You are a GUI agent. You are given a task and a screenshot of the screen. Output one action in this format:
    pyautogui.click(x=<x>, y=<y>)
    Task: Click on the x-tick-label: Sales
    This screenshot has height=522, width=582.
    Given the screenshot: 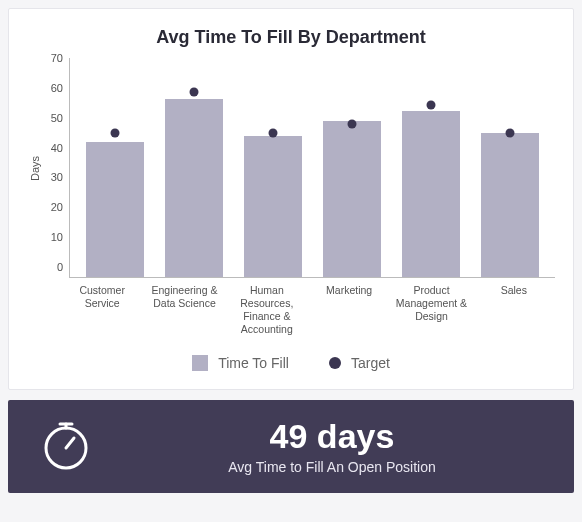 What is the action you would take?
    pyautogui.click(x=514, y=310)
    